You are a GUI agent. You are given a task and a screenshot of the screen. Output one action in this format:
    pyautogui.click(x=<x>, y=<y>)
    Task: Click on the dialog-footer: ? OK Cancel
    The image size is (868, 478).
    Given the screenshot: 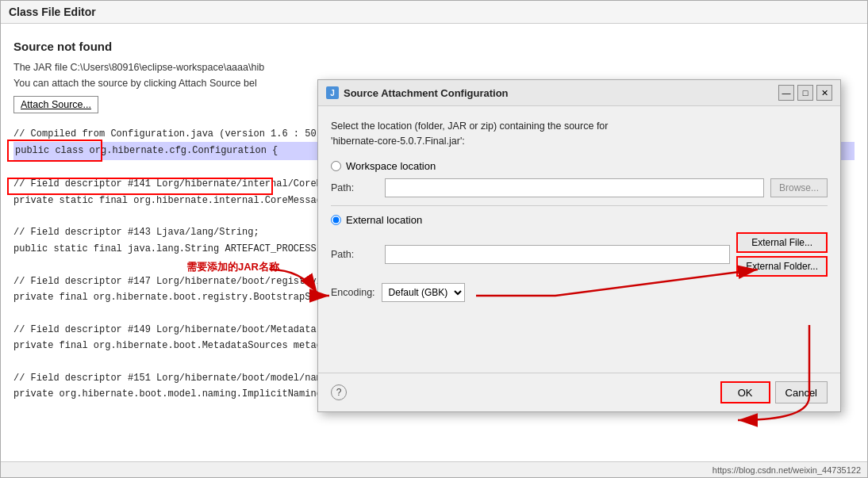 What is the action you would take?
    pyautogui.click(x=579, y=392)
    